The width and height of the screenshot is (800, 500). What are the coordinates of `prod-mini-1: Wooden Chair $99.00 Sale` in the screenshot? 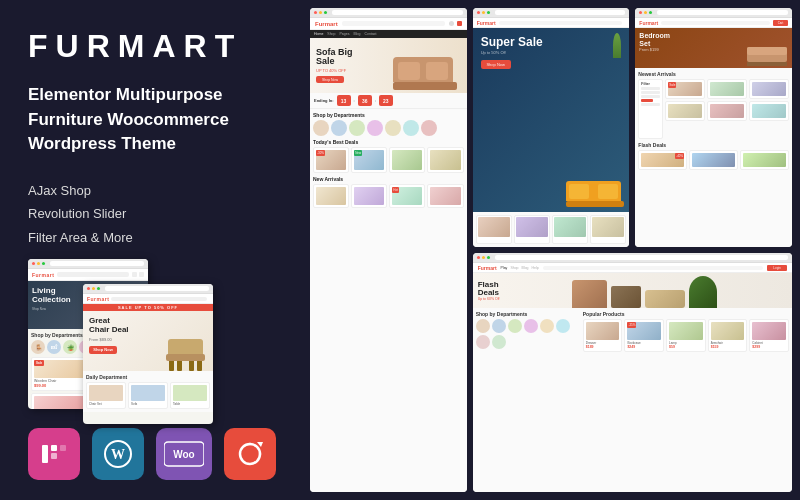 It's located at (59, 374).